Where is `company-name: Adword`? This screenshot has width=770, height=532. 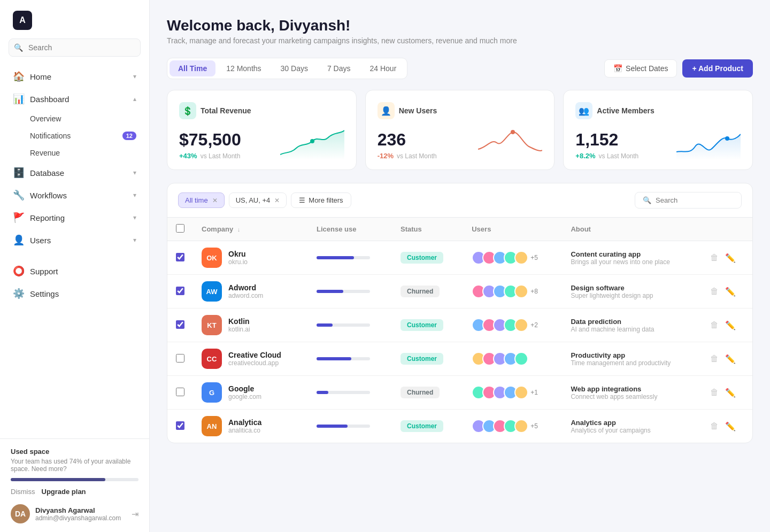 company-name: Adword is located at coordinates (246, 288).